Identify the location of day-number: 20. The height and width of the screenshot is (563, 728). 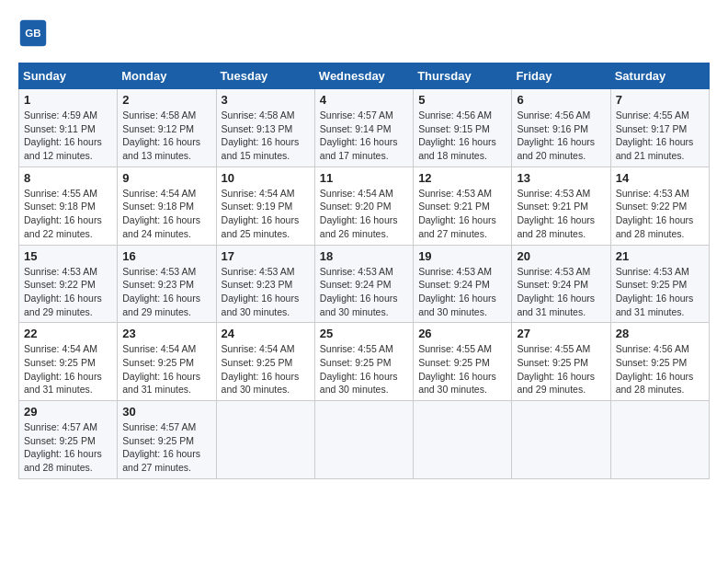
(561, 256).